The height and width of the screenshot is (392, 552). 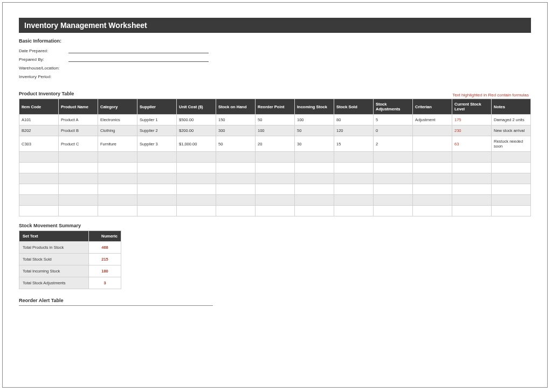 I want to click on table-cell: C303, so click(x=39, y=144).